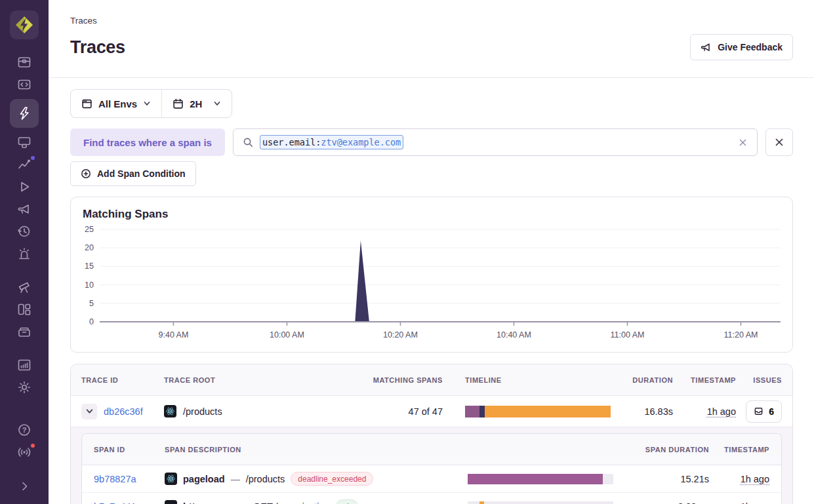 Image resolution: width=814 pixels, height=504 pixels. Describe the element at coordinates (133, 174) in the screenshot. I see `add-span-condition-button: Add Span Condition` at that location.